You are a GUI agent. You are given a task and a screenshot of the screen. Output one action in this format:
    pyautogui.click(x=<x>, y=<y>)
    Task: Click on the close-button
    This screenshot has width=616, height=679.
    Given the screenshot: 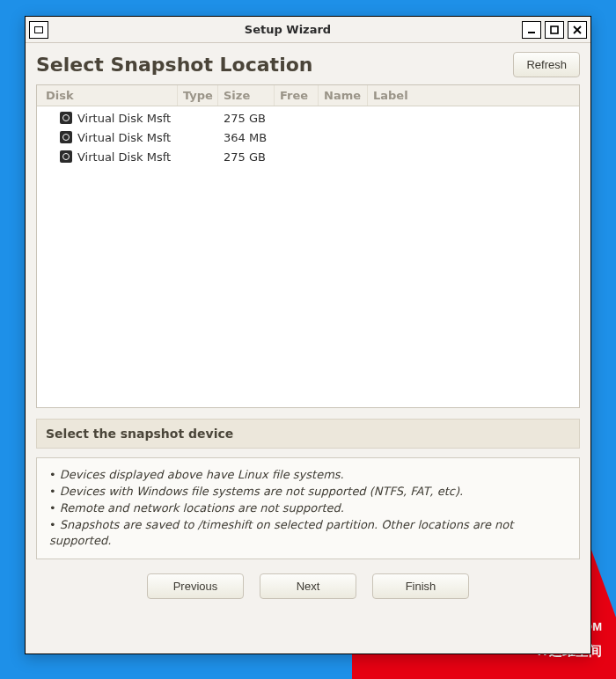 What is the action you would take?
    pyautogui.click(x=577, y=30)
    